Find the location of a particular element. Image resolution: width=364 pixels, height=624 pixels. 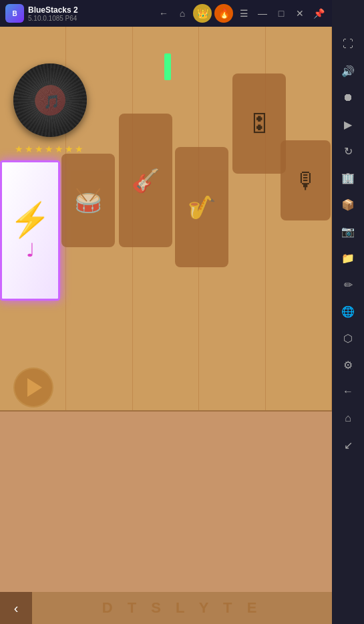

sidebar-corner-icon: ↙ is located at coordinates (348, 445).